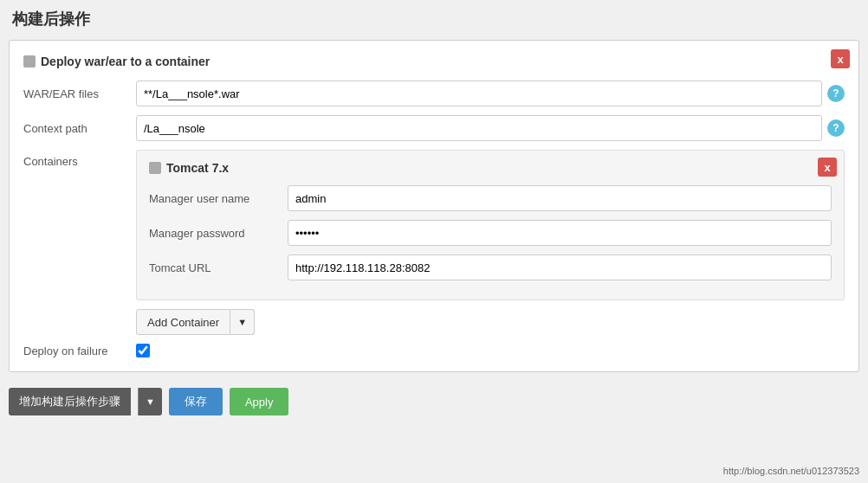  Describe the element at coordinates (560, 267) in the screenshot. I see `tomcat-url-input` at that location.